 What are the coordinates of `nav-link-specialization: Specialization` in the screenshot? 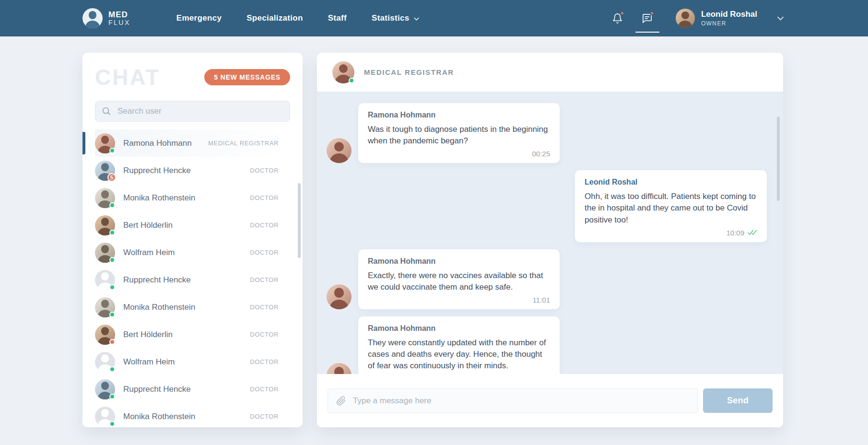 It's located at (275, 18).